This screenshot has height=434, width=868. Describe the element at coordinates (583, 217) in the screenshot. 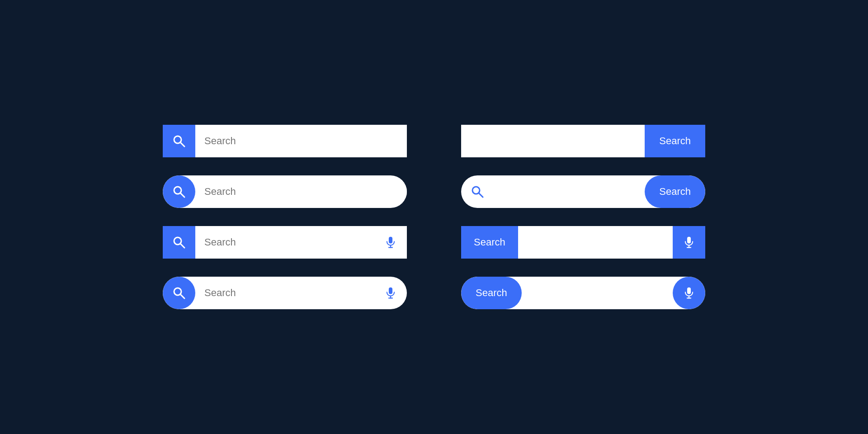

I see `right-column: Search Search Search` at that location.